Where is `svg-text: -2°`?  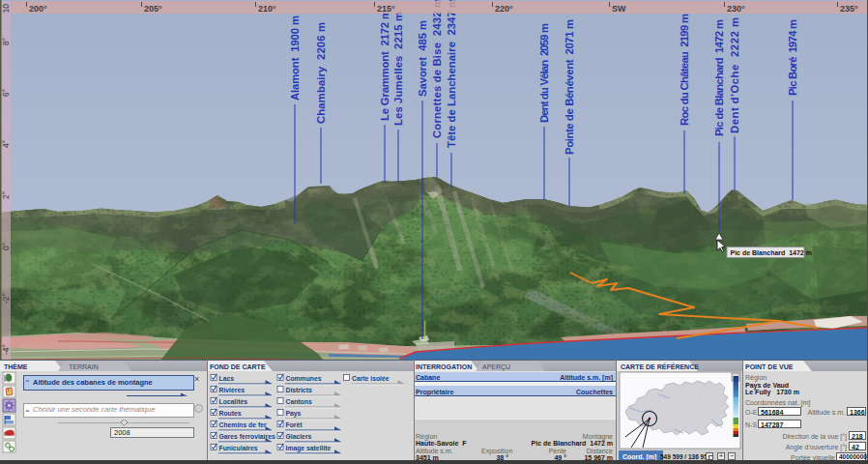
svg-text: -2° is located at coordinates (6, 298).